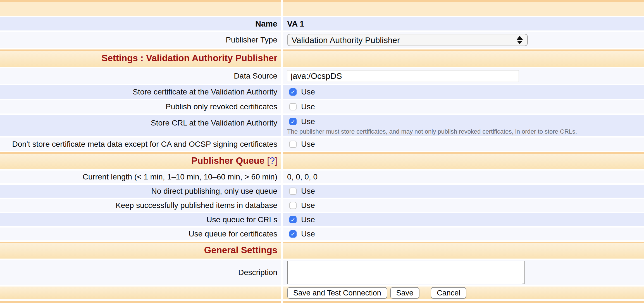 The image size is (644, 303). What do you see at coordinates (322, 8) in the screenshot?
I see `top-band-row` at bounding box center [322, 8].